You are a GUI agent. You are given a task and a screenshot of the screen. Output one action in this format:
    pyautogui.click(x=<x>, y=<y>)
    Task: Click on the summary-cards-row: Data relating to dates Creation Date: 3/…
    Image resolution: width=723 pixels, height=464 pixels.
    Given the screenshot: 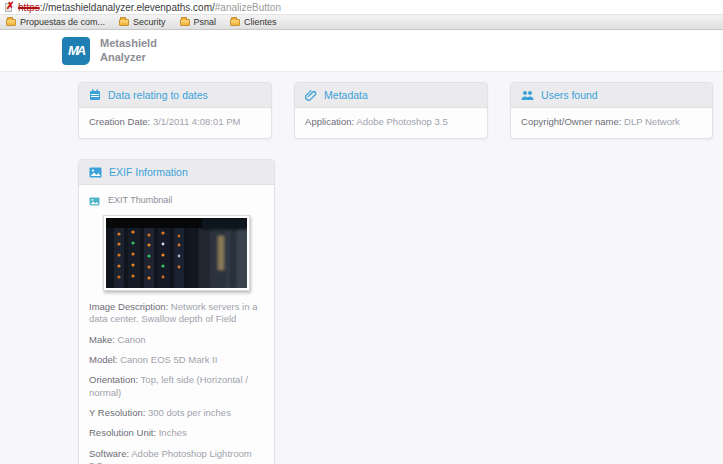 What is the action you would take?
    pyautogui.click(x=396, y=110)
    